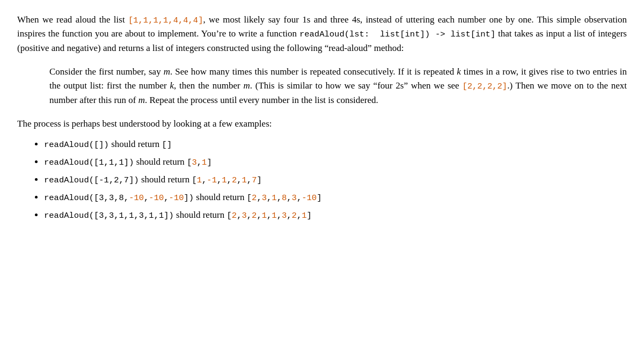 Image resolution: width=644 pixels, height=346 pixels. What do you see at coordinates (73, 19) in the screenshot?
I see `intro-text-before-list: When we read aloud the list` at bounding box center [73, 19].